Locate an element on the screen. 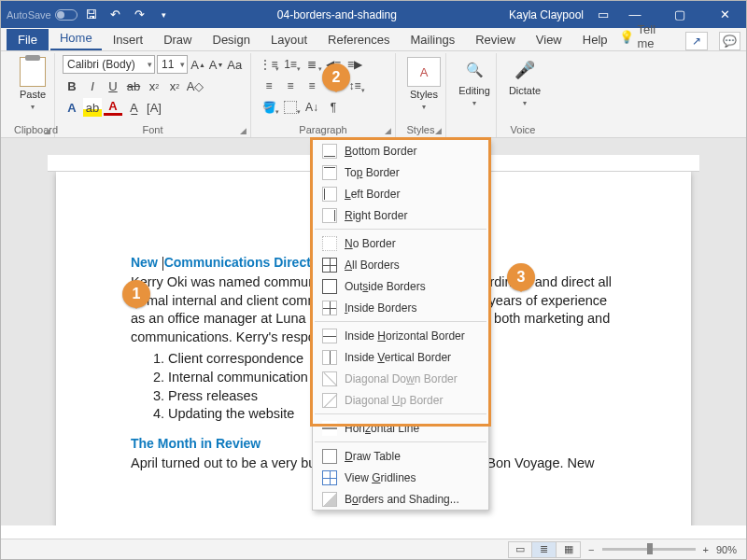  borders-shading-icon is located at coordinates (330, 499).